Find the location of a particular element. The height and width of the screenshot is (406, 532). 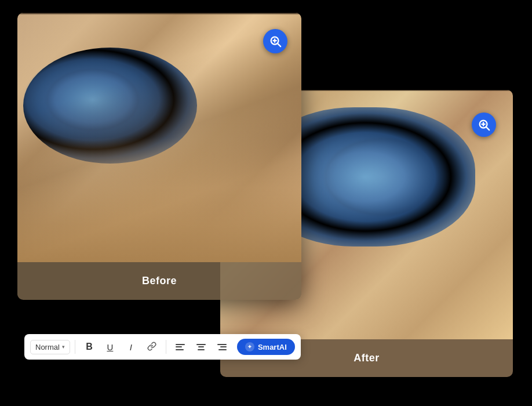

smartai-label: SmartAI is located at coordinates (272, 347).